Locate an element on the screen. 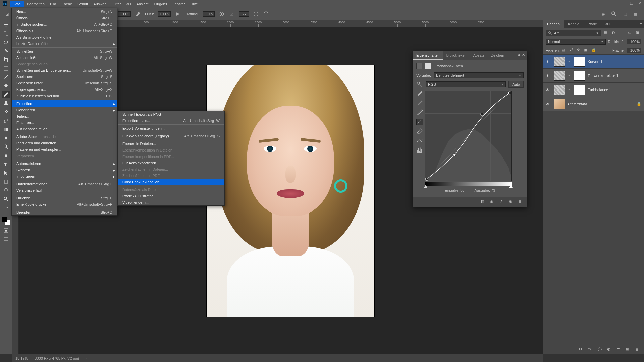 This screenshot has width=644, height=362. edit-toolbar: ⋯ is located at coordinates (6, 208).